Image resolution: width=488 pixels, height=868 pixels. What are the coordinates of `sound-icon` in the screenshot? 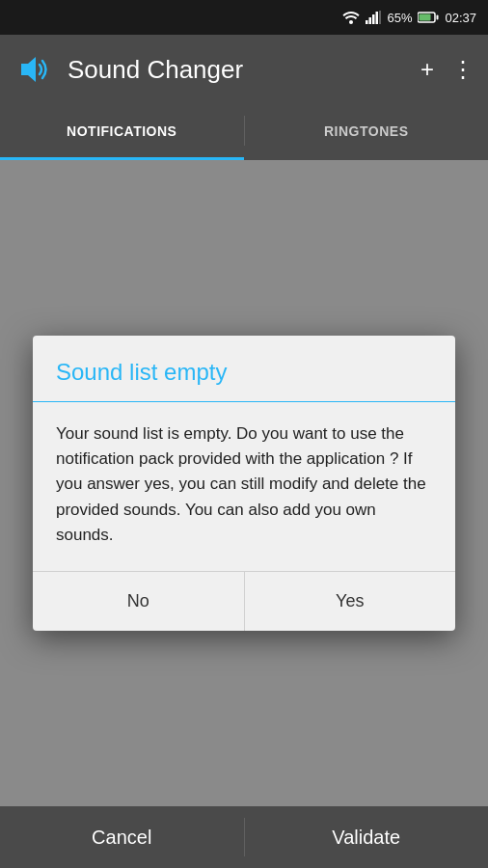 It's located at (35, 69).